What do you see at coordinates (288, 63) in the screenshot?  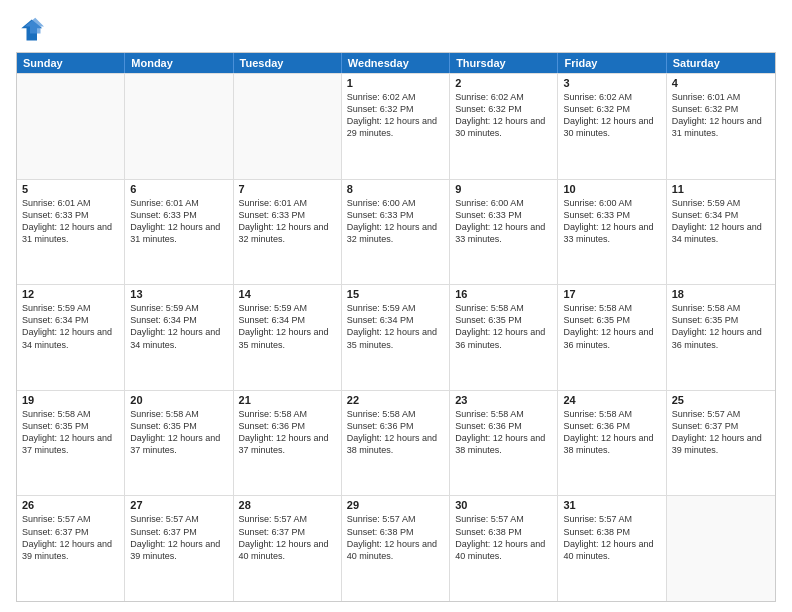 I see `weekday-header-tuesday: Tuesday` at bounding box center [288, 63].